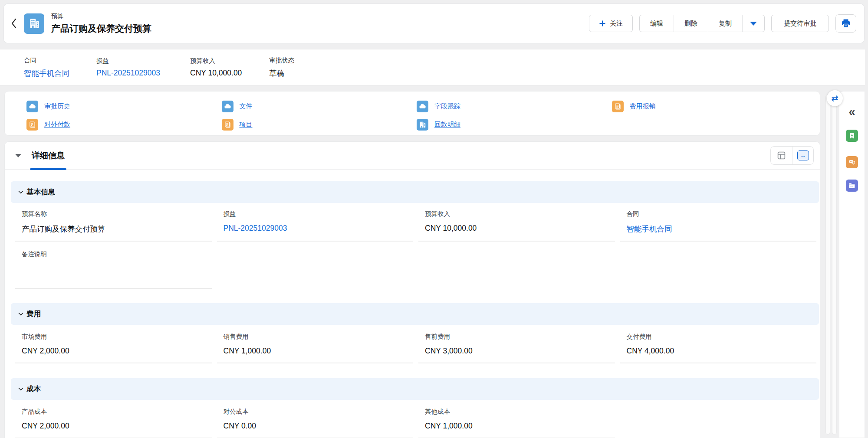 The image size is (868, 438). What do you see at coordinates (282, 68) in the screenshot?
I see `summary-field-approval-status: 审批状态 草稿` at bounding box center [282, 68].